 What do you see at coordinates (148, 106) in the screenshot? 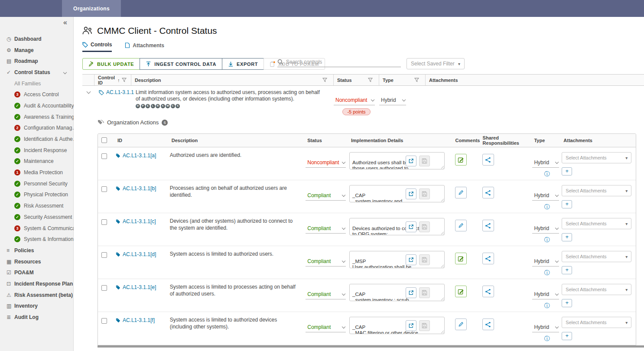
I see `framework-chip: E` at bounding box center [148, 106].